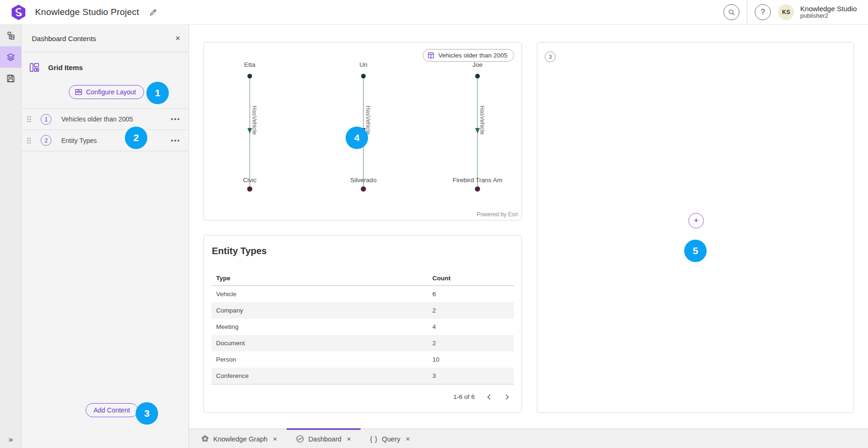 This screenshot has height=448, width=868. What do you see at coordinates (11, 78) in the screenshot?
I see `rail-item-save` at bounding box center [11, 78].